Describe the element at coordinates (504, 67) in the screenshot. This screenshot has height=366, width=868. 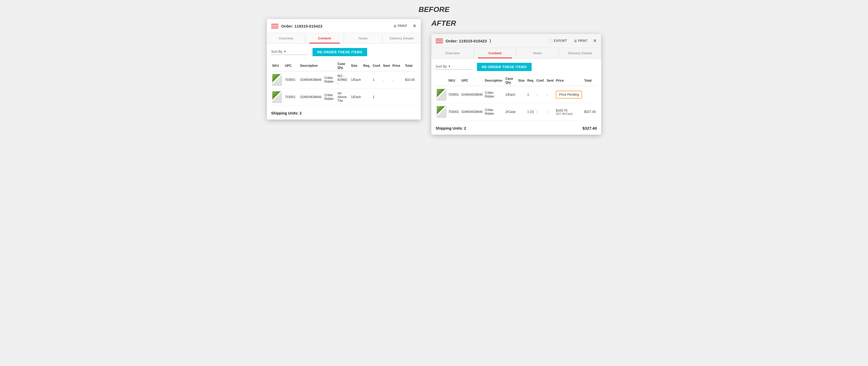
I see `reorder-button-after: RE-ORDER THESE ITEMS` at that location.